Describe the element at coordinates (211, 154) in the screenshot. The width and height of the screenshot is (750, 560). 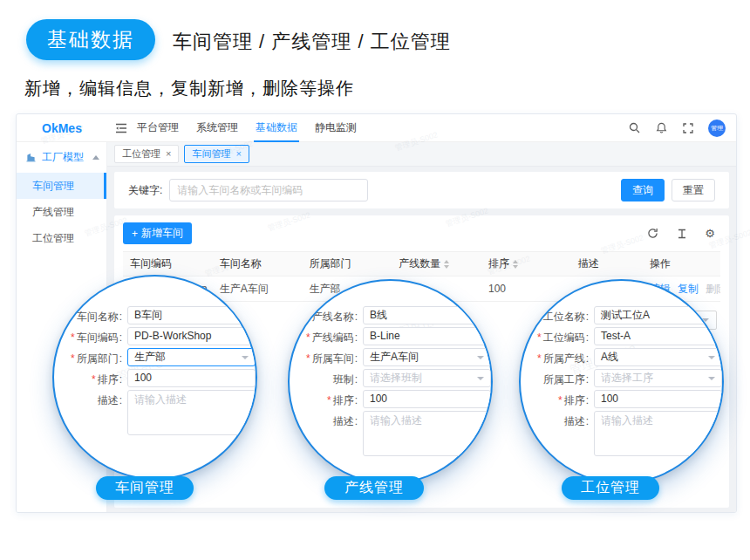
I see `tab-label: 车间管理` at that location.